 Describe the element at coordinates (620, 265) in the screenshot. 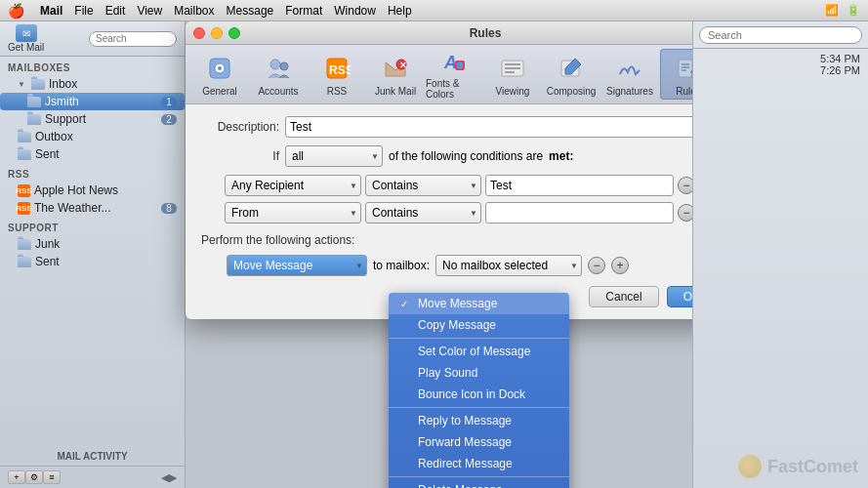

I see `add-action-button: +` at that location.